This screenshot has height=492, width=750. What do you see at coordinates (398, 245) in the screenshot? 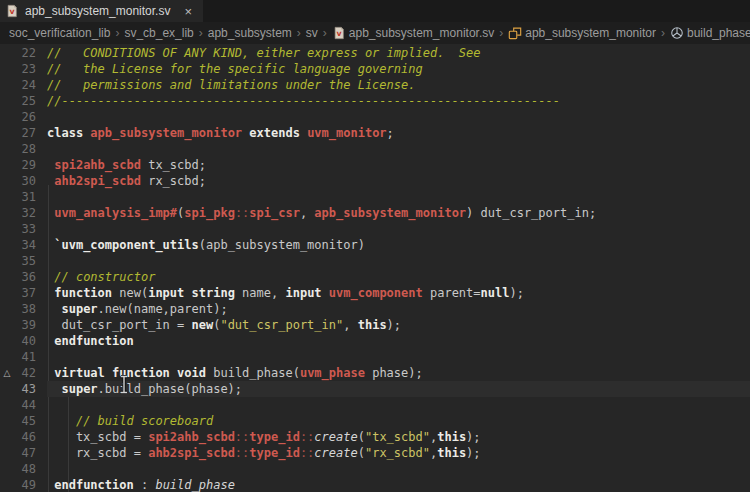
I see `code-text: `uvm_component_utils(apb_subsystem_monit…` at bounding box center [398, 245].